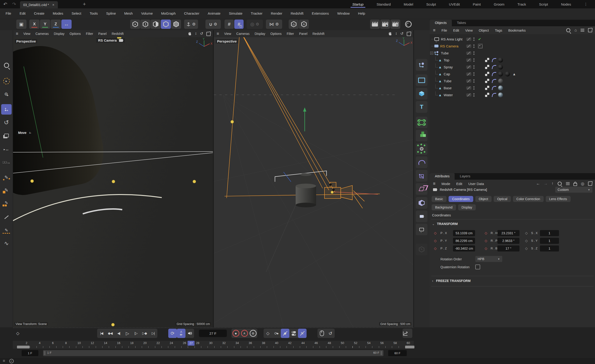  I want to click on playhead: 27, so click(191, 343).